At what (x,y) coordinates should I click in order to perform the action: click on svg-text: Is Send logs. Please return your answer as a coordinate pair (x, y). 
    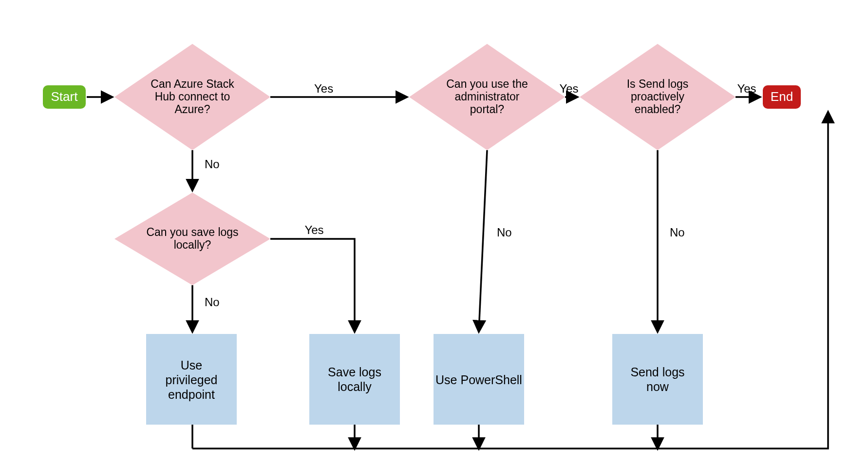
    Looking at the image, I should click on (658, 84).